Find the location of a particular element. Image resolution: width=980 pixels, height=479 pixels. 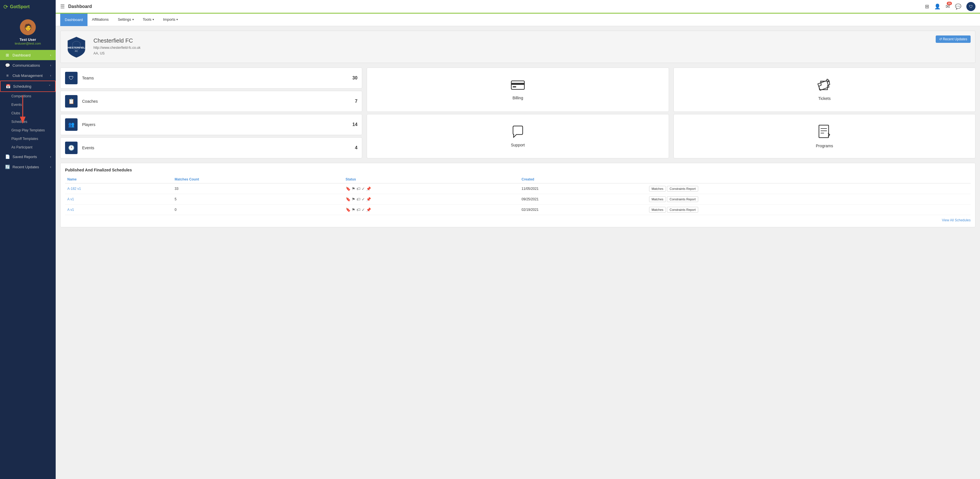

sidebar-sub-clubs: Clubs is located at coordinates (28, 113).